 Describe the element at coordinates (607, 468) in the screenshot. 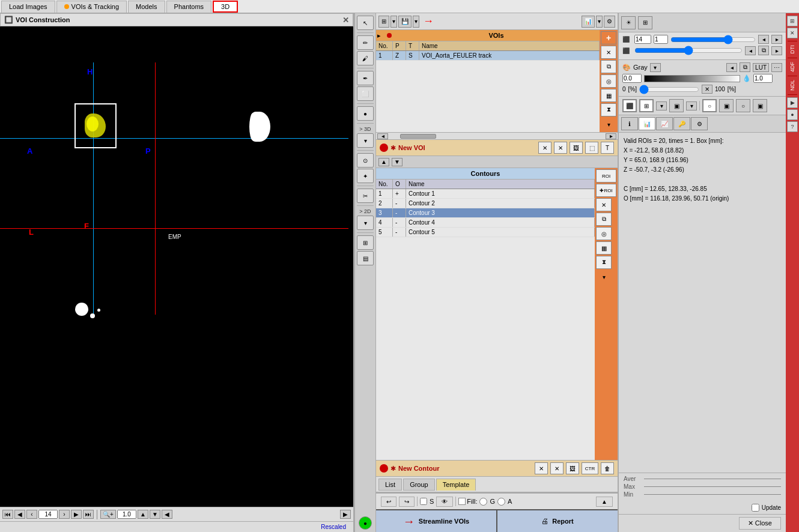

I see `new-contour-del-btn: 🗑` at that location.